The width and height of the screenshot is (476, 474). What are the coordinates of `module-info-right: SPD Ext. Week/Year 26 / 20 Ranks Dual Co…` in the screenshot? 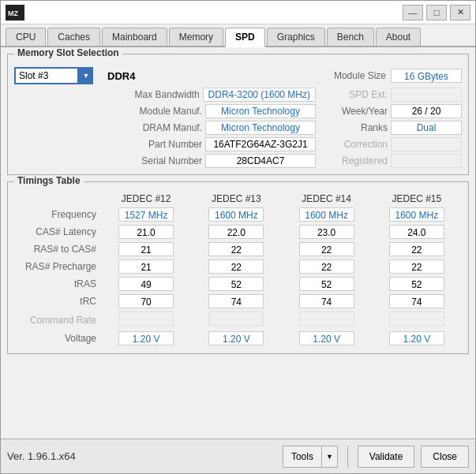 It's located at (388, 128).